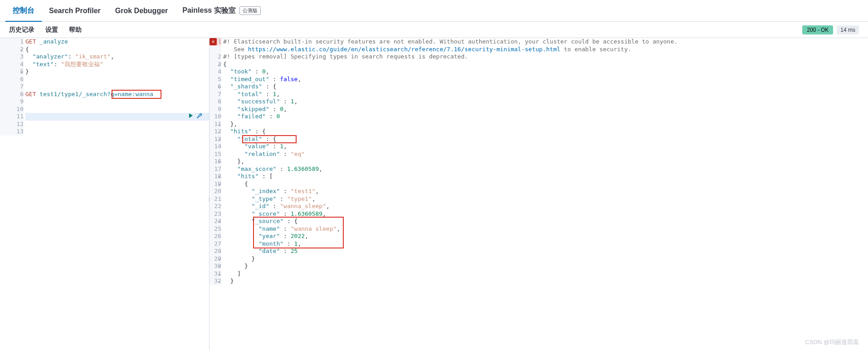 The image size is (868, 350). What do you see at coordinates (141, 11) in the screenshot?
I see `tab-grok-debugger: Grok Debugger` at bounding box center [141, 11].